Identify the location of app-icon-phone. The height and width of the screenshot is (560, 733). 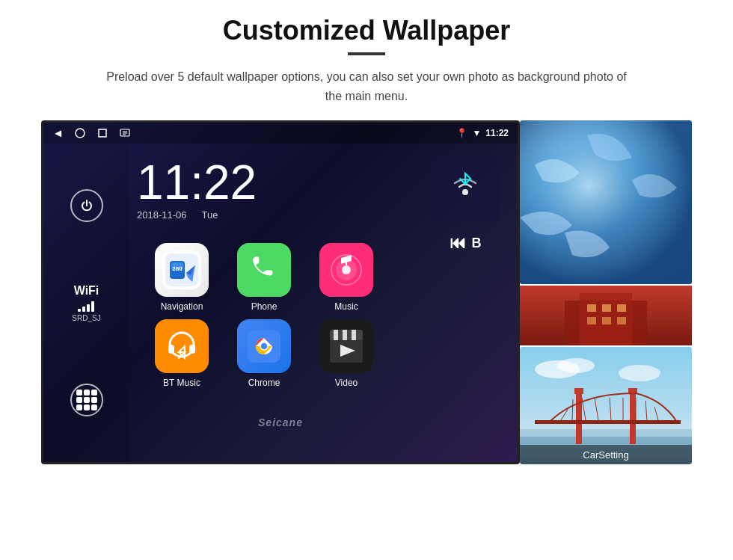
(264, 270).